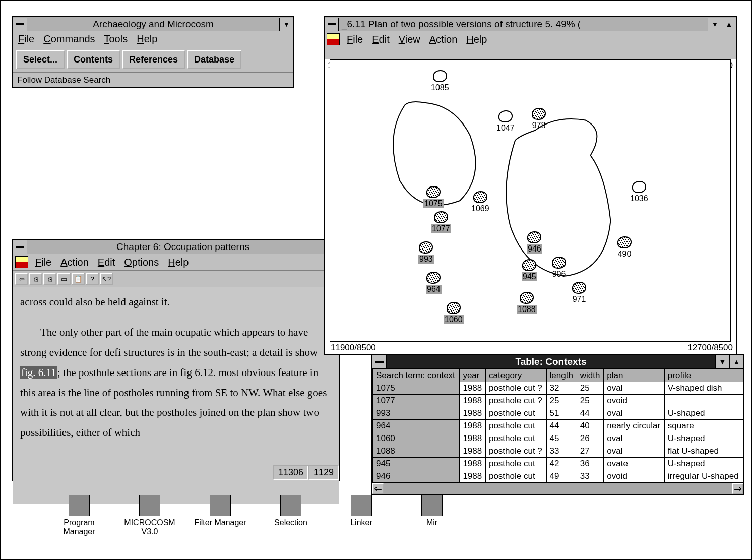 This screenshot has width=752, height=560. Describe the element at coordinates (40, 59) in the screenshot. I see `select-button: Select...` at that location.